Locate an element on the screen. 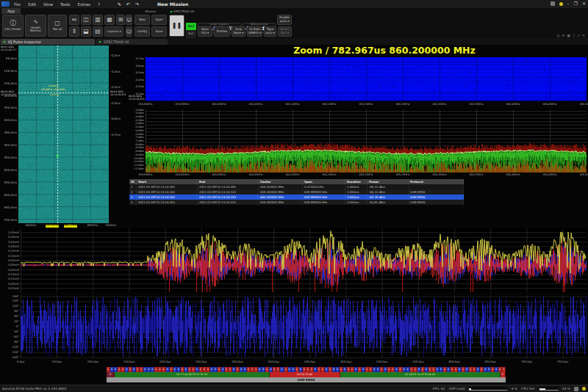  dock-expand-icon: ⤢ is located at coordinates (579, 35).